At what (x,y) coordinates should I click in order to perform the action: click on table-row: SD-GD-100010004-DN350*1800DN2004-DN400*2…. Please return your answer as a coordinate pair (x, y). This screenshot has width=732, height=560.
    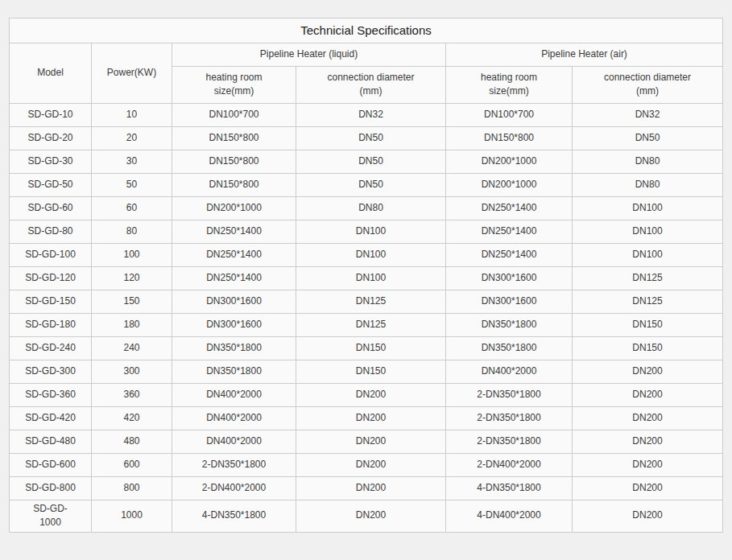
    Looking at the image, I should click on (366, 516).